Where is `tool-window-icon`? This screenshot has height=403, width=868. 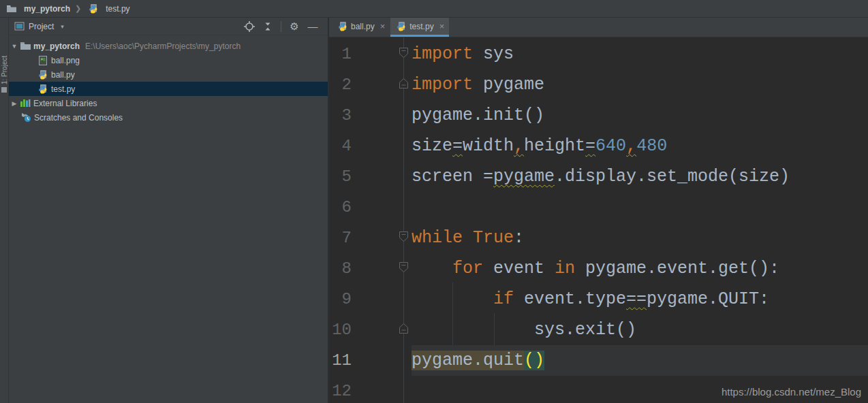 tool-window-icon is located at coordinates (4, 90).